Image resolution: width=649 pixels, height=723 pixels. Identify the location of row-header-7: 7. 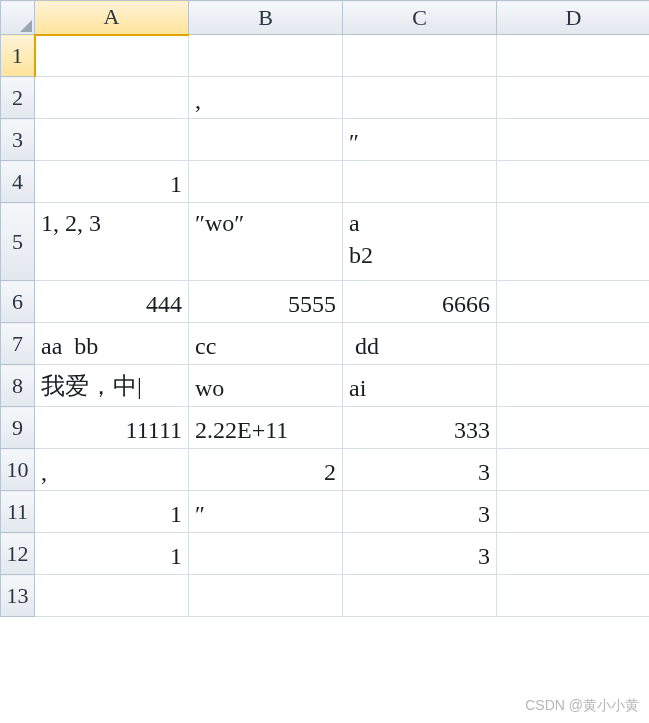
(18, 344).